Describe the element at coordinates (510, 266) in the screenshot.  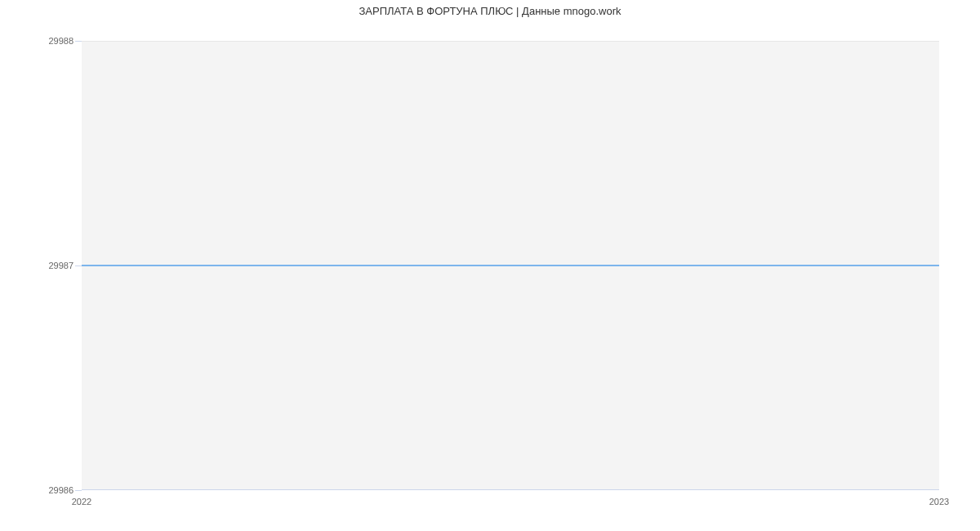
I see `data-series-line` at that location.